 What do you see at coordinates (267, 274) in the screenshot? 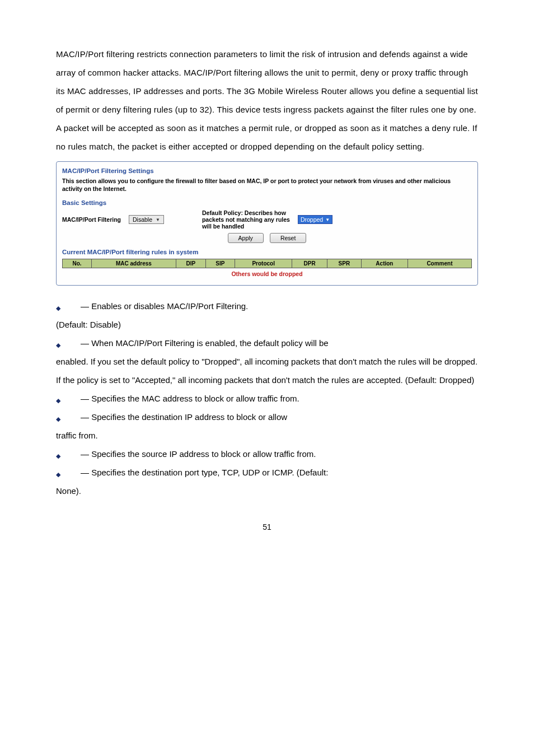
I see `others-dropped-text: Others would be dropped` at bounding box center [267, 274].